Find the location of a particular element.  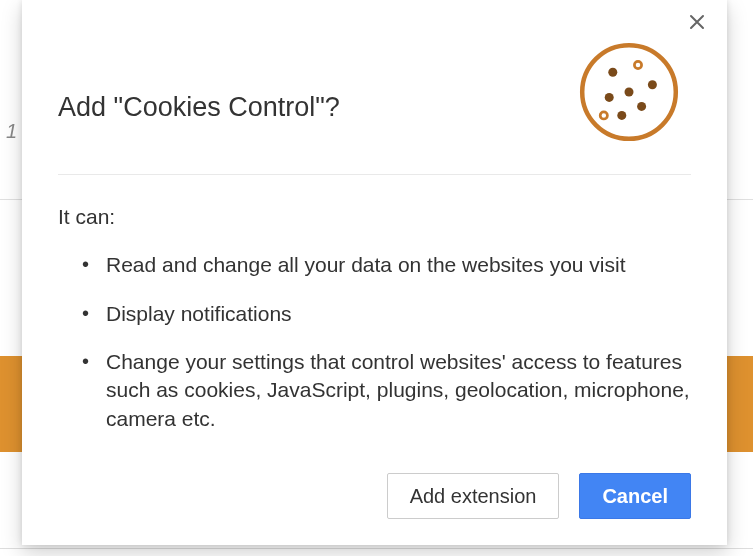

cookie-icon is located at coordinates (629, 92).